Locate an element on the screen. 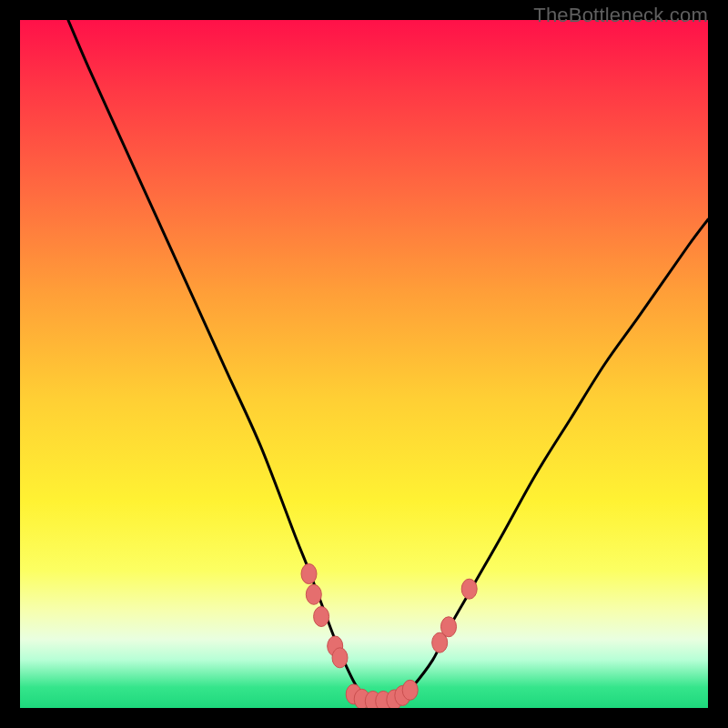 The height and width of the screenshot is (728, 728). attribution-label: TheBottleneck.com is located at coordinates (621, 15).